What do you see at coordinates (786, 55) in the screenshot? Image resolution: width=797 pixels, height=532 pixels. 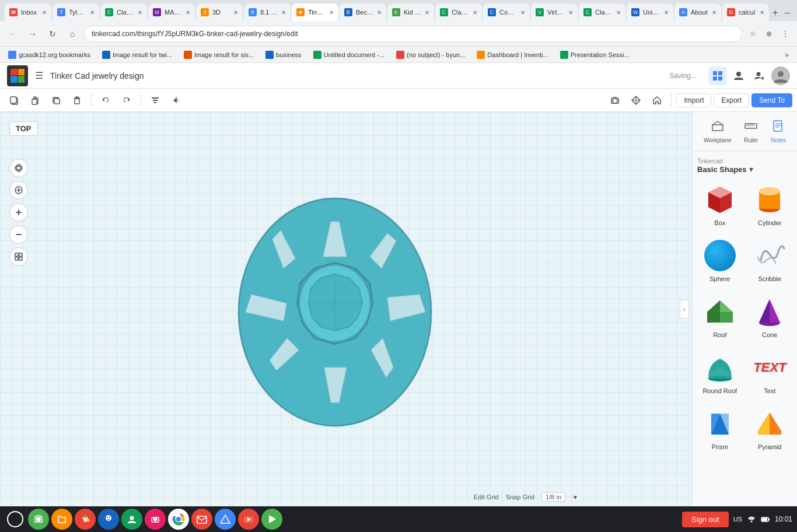 I see `bookmarks-more-button: »` at bounding box center [786, 55].